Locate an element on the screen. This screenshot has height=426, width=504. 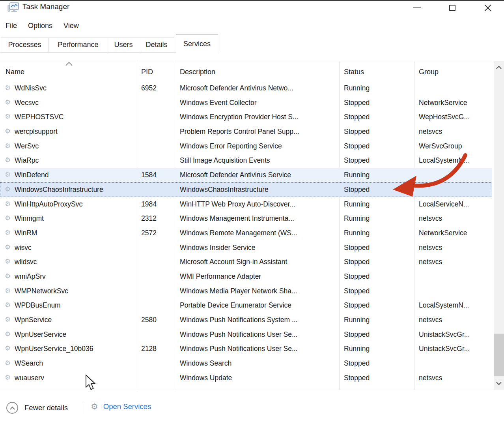
service-description-cell: Portable Device Enumerator Service is located at coordinates (257, 306).